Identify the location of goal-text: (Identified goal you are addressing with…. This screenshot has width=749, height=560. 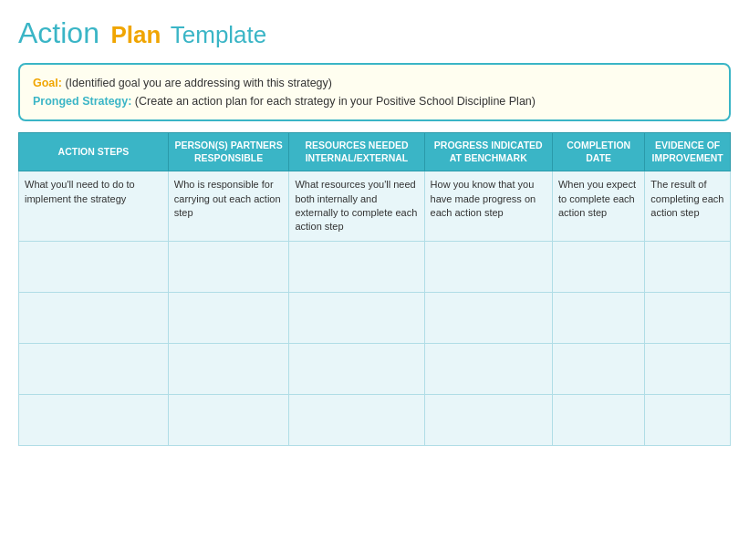
(199, 83).